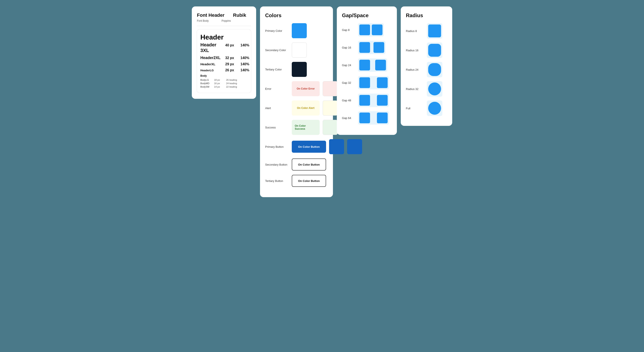 The image size is (644, 352). What do you see at coordinates (226, 21) in the screenshot?
I see `font-body-value: Poppins` at bounding box center [226, 21].